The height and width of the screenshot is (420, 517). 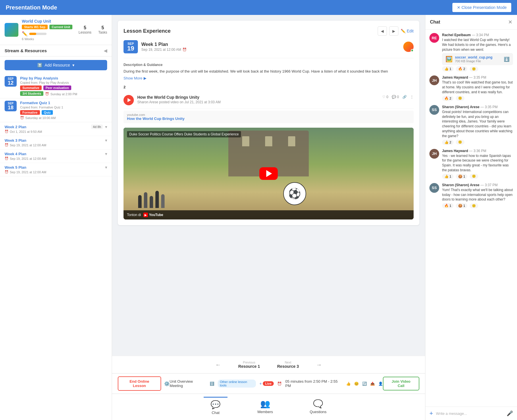 What do you see at coordinates (271, 47) in the screenshot?
I see `week-plan-info: Week 1 Plan Sep 19, 2021 at 12:00 AM ⏰` at bounding box center [271, 47].